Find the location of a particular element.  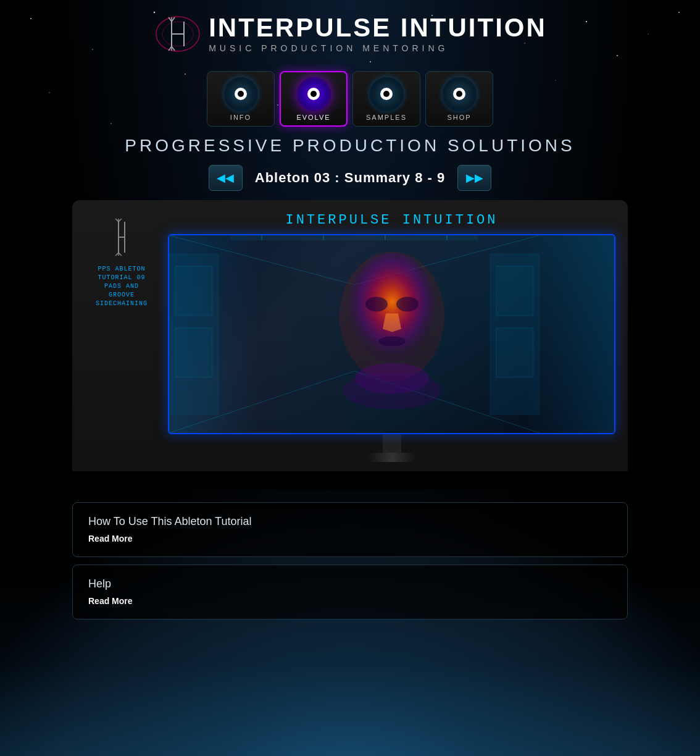

video-sidebar: PPS ABLETONTUTORIAL 09PADS ANDGROOVESIDE… is located at coordinates (122, 342).